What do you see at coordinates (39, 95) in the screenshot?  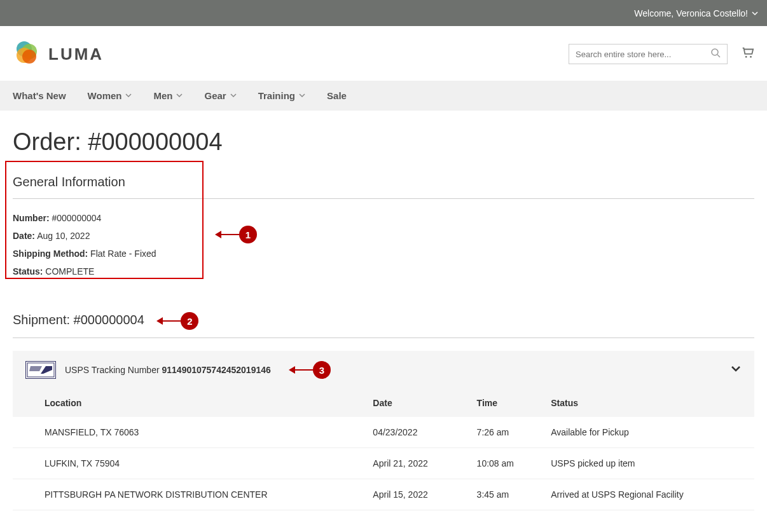 I see `nav-whats-new: What's New` at bounding box center [39, 95].